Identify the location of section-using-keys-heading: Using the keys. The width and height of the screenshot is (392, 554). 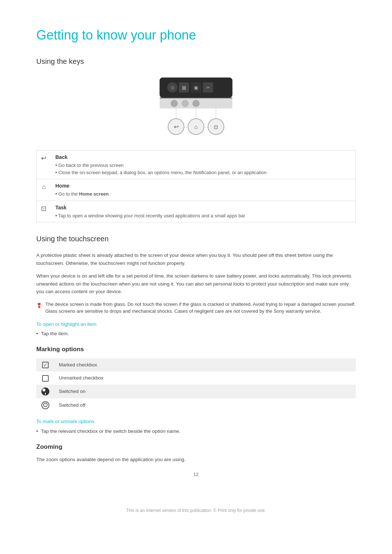
(196, 61).